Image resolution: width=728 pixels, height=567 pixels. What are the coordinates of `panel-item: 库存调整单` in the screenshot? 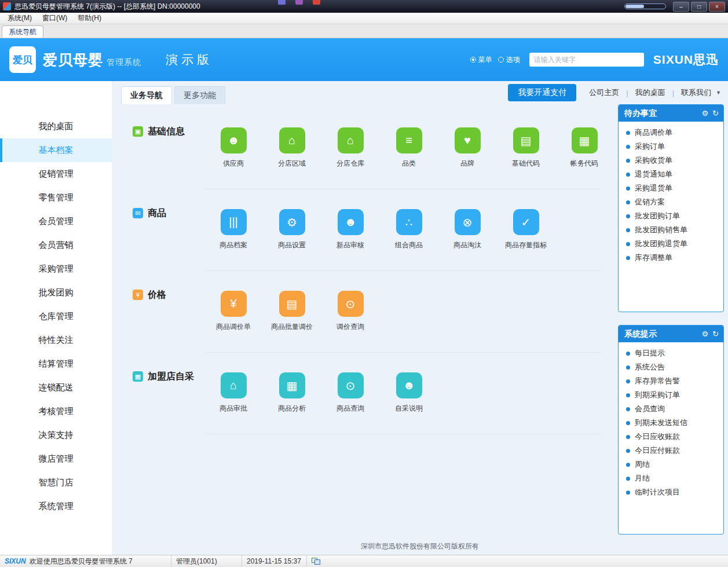 It's located at (671, 258).